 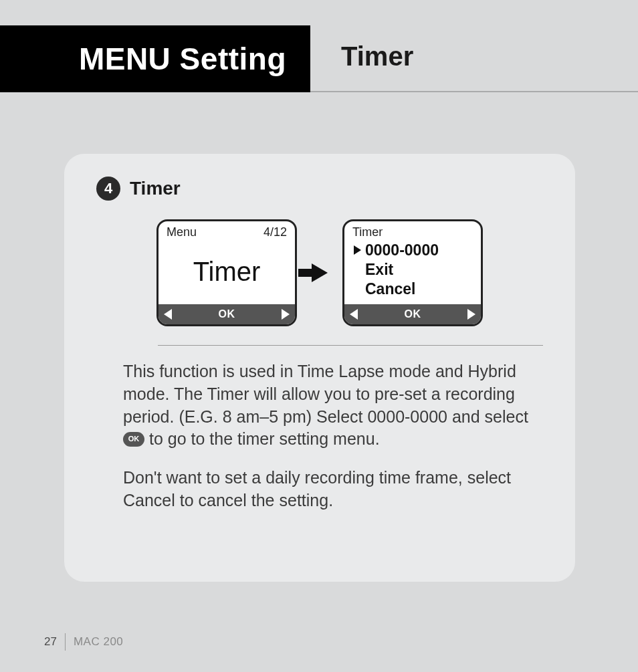 What do you see at coordinates (474, 92) in the screenshot?
I see `header-rule` at bounding box center [474, 92].